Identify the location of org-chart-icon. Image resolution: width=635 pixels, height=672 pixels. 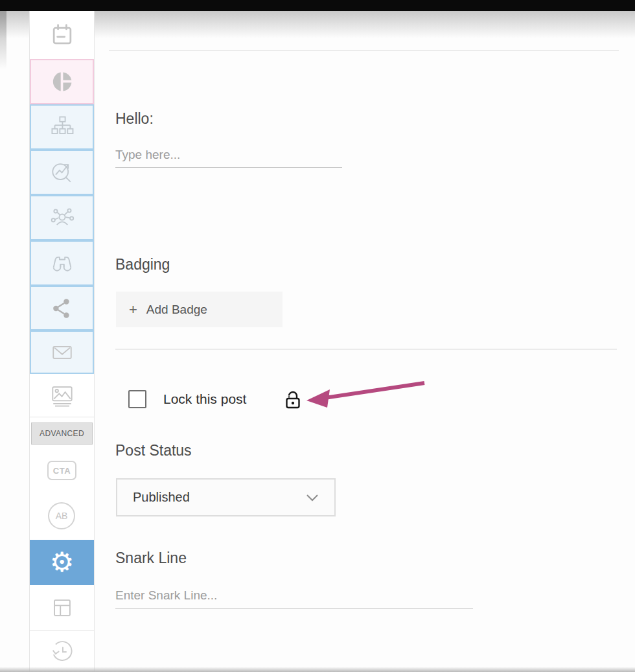
(62, 127).